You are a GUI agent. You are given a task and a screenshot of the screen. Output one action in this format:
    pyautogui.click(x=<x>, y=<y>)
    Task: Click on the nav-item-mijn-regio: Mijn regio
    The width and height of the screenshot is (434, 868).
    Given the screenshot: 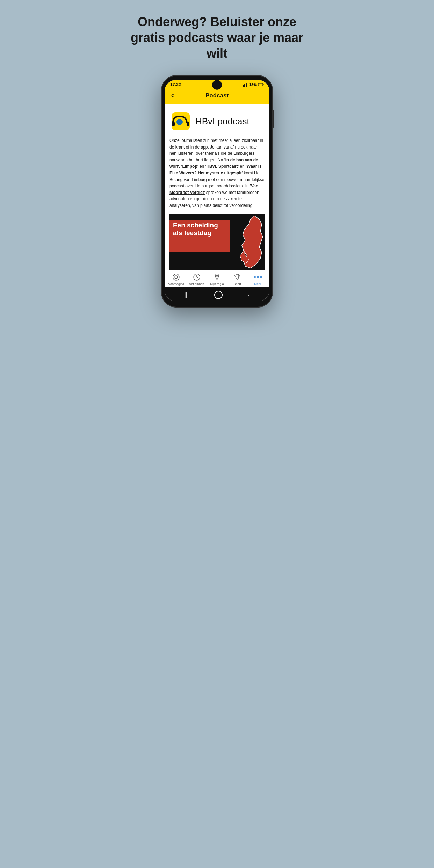 What is the action you would take?
    pyautogui.click(x=217, y=280)
    